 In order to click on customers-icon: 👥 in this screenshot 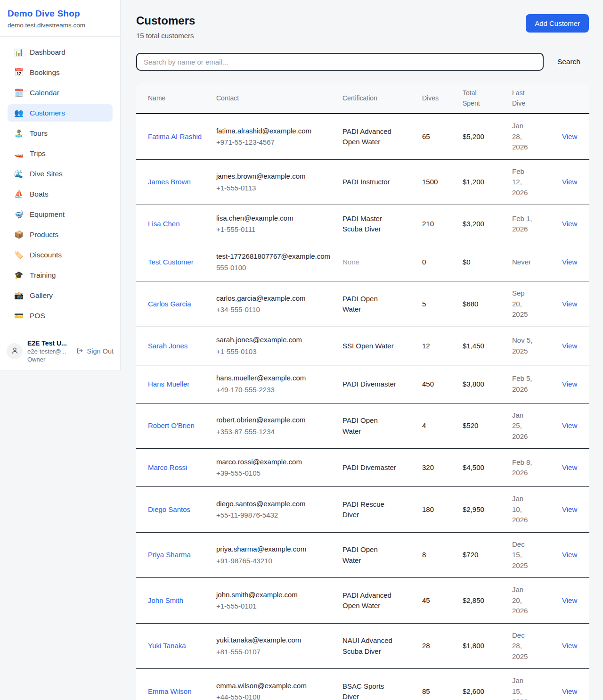, I will do `click(19, 113)`.